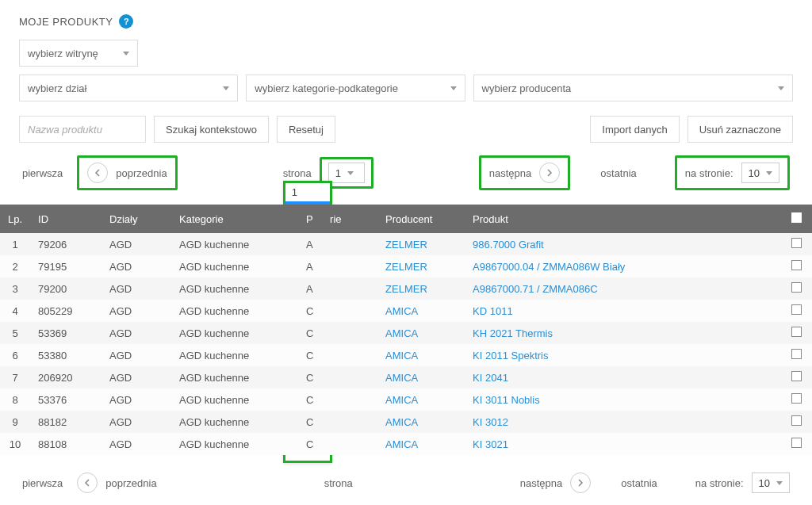 The image size is (812, 505). I want to click on page-option: 1, so click(308, 192).